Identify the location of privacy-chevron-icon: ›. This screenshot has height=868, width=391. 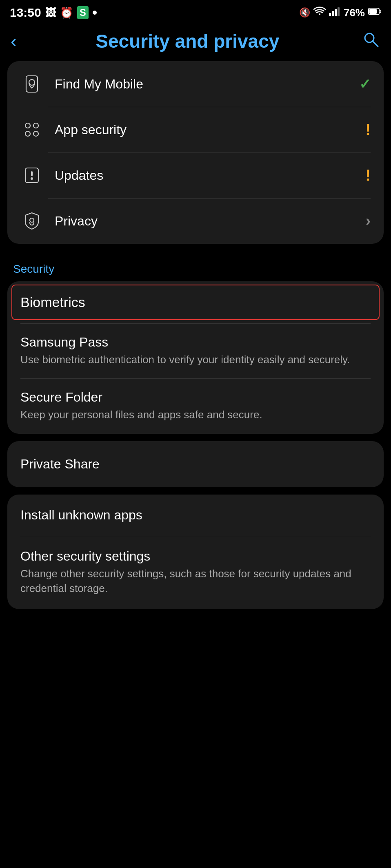
(368, 221).